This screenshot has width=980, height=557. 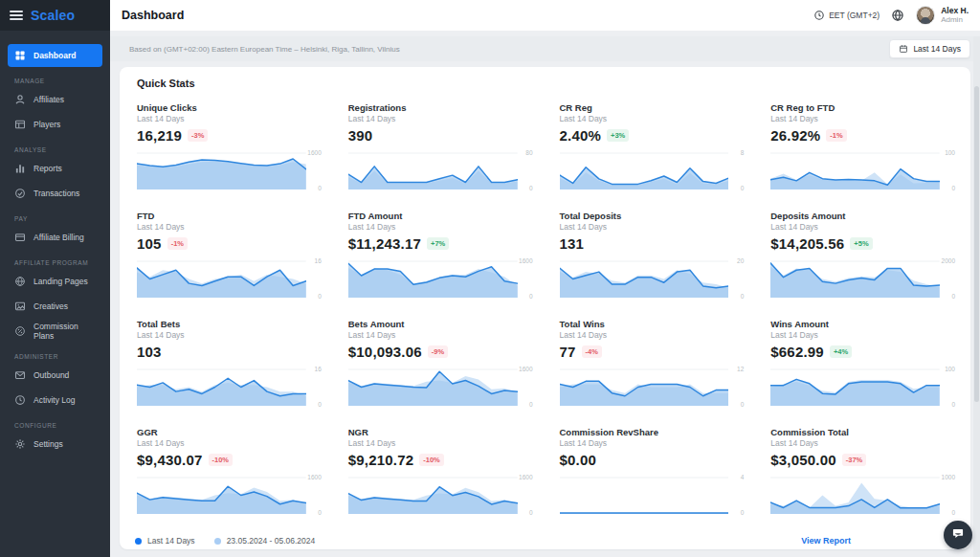 I want to click on scrollbar-thumb, so click(x=976, y=244).